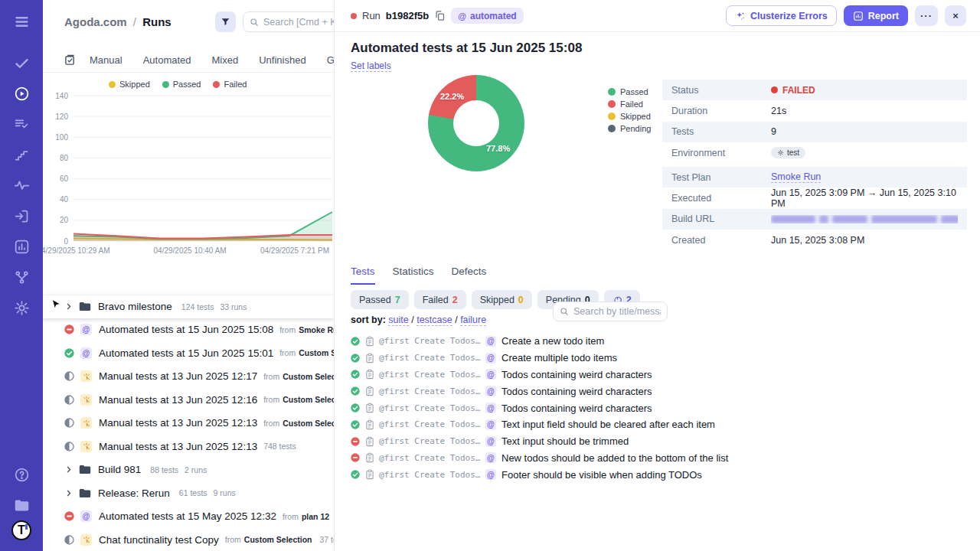  I want to click on sparkles-icon, so click(740, 16).